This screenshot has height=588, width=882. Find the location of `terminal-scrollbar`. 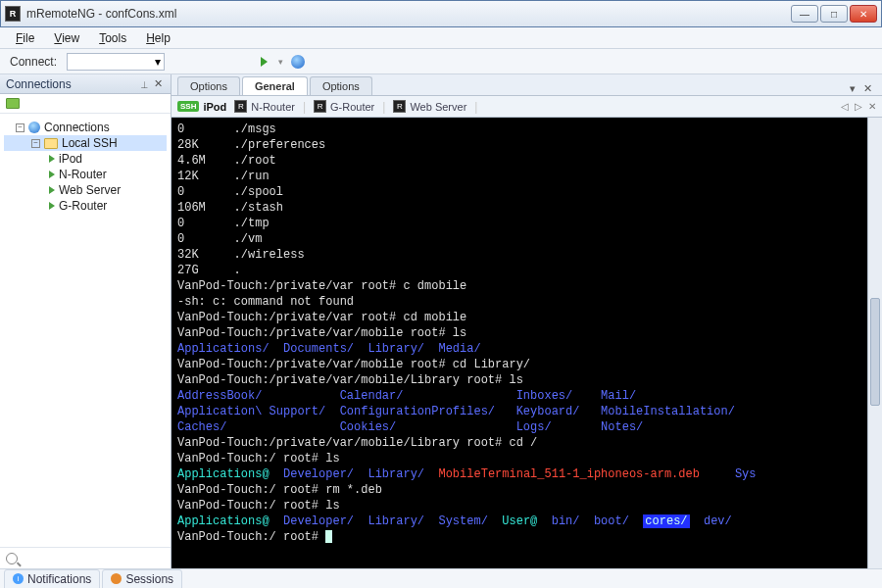

terminal-scrollbar is located at coordinates (874, 343).